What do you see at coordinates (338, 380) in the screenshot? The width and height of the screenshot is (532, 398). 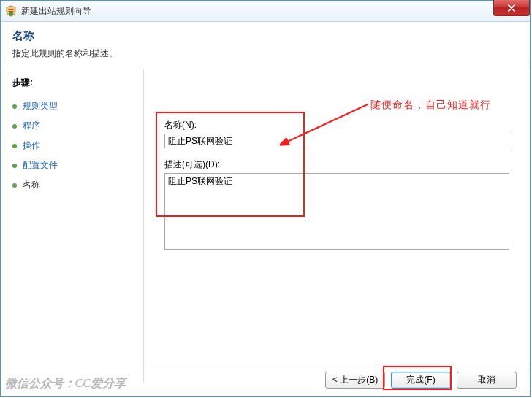 I see `wizard-footer: < 上一步(B) 完成(F) 取消` at bounding box center [338, 380].